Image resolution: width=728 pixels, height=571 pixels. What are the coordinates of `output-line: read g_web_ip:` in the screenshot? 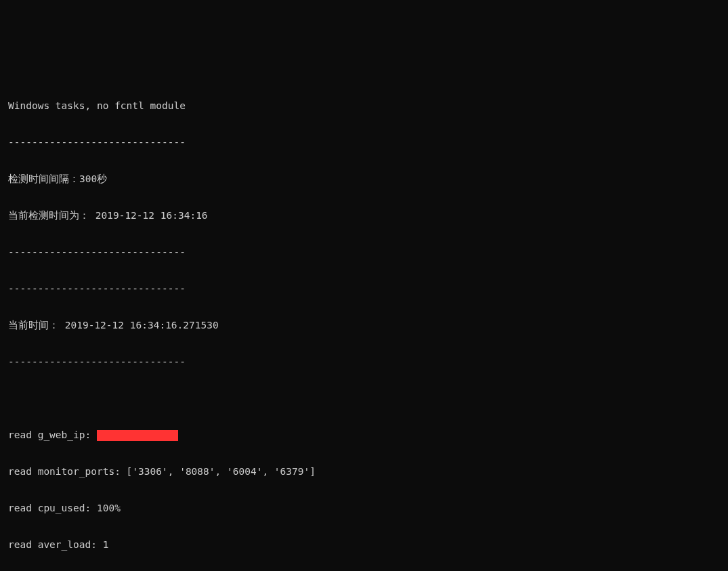 It's located at (364, 435).